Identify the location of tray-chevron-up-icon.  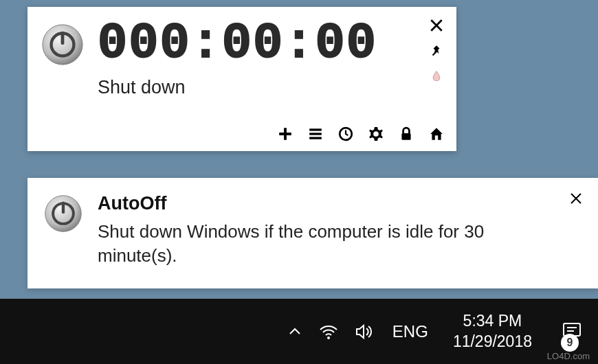
(295, 332).